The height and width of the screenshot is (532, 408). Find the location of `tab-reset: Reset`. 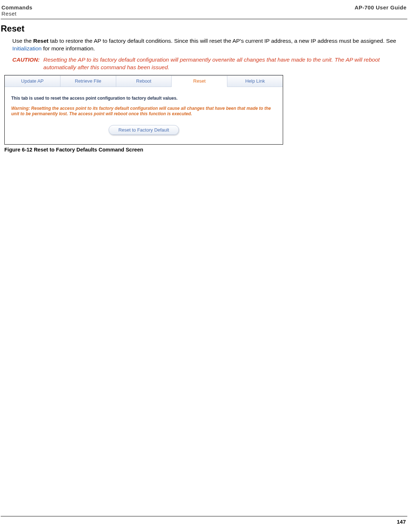

tab-reset: Reset is located at coordinates (199, 81).